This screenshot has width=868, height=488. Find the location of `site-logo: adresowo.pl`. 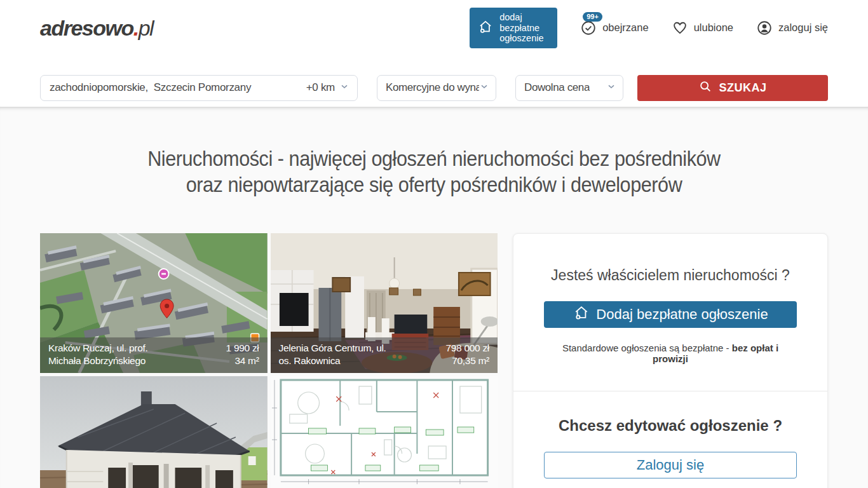

site-logo: adresowo.pl is located at coordinates (97, 28).